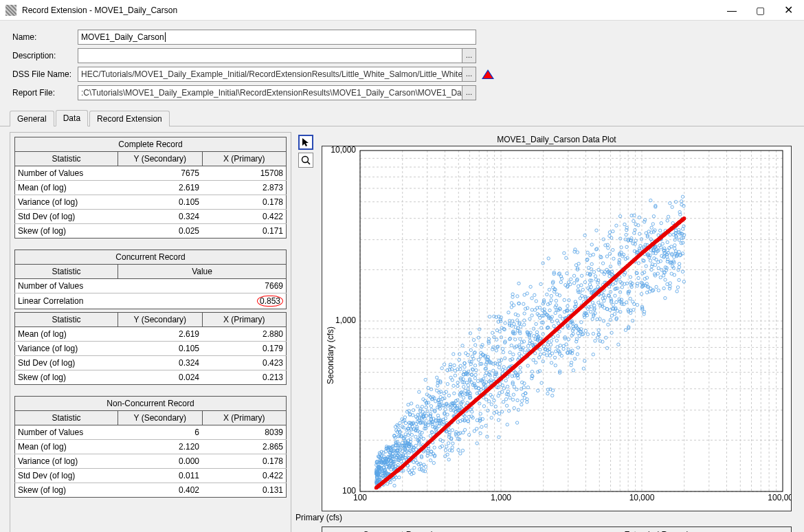 The width and height of the screenshot is (804, 532). I want to click on pointer-tool-button, so click(306, 142).